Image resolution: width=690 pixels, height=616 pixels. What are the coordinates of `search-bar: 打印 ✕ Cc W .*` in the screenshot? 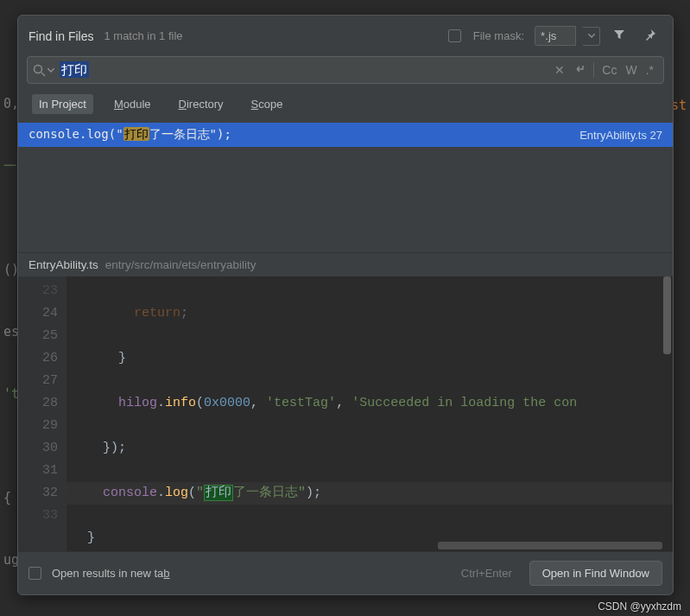 It's located at (345, 70).